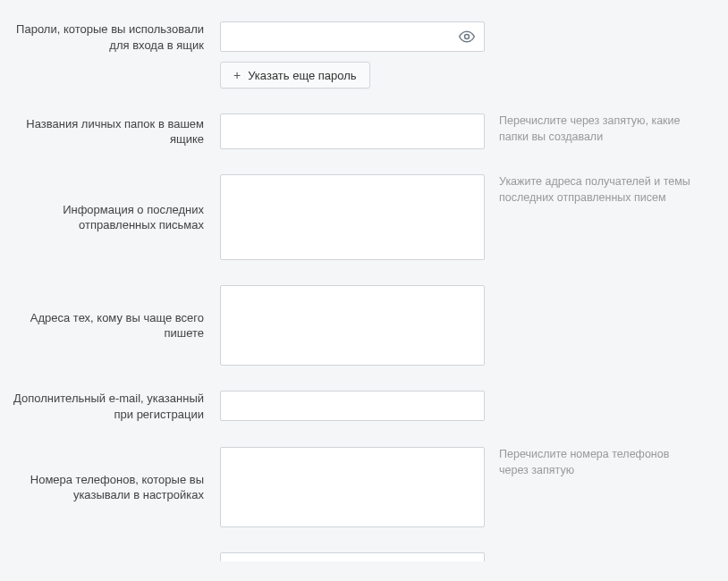  What do you see at coordinates (467, 37) in the screenshot?
I see `eye-icon` at bounding box center [467, 37].